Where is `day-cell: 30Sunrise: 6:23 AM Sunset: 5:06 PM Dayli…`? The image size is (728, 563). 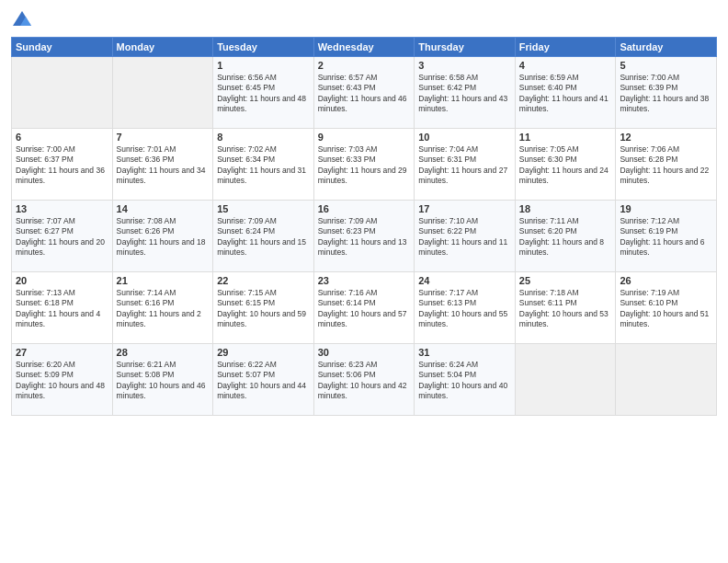
day-cell: 30Sunrise: 6:23 AM Sunset: 5:06 PM Dayli… is located at coordinates (364, 380).